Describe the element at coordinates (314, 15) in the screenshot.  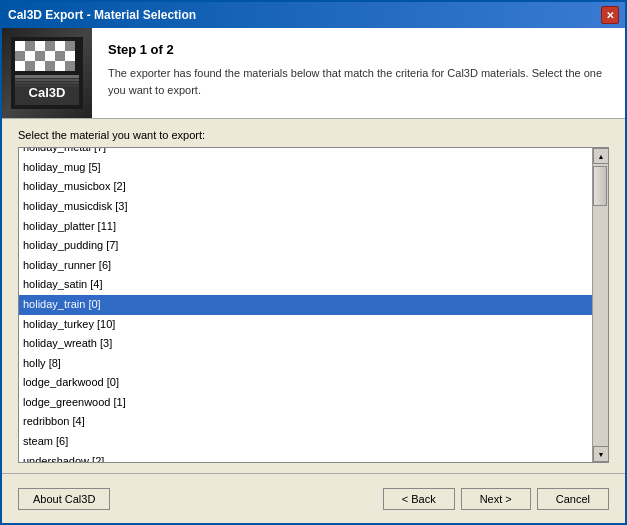
I see `title-bar: Cal3D Export - Material Selection ✕` at that location.